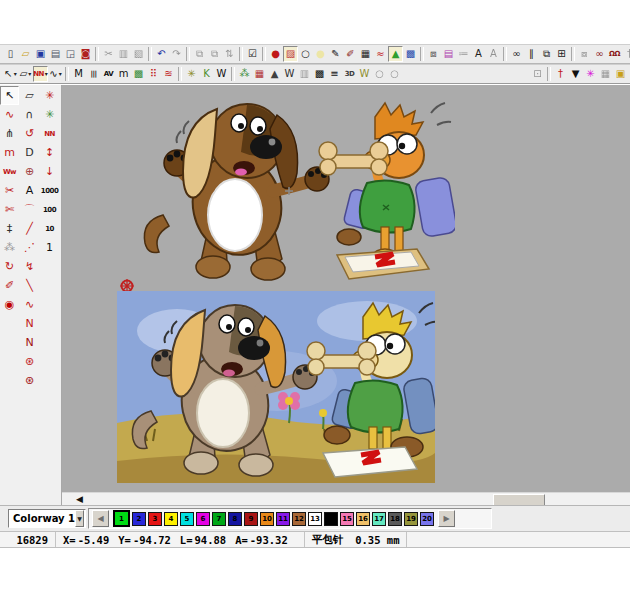 This screenshot has height=591, width=630. Describe the element at coordinates (276, 54) in the screenshot. I see `satin-fill-tool: ●` at that location.